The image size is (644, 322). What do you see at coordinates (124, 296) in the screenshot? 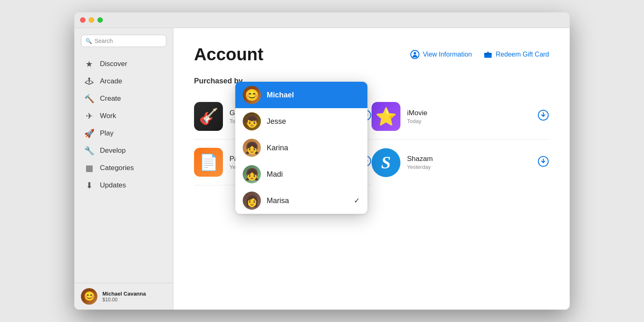
I see `sidebar-footer: 😊 Michael Cavanna $10.00` at bounding box center [124, 296].